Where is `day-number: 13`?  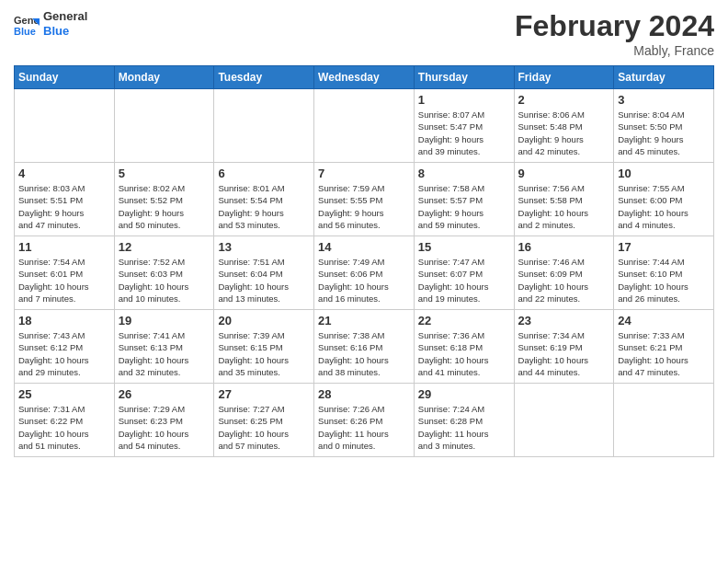 day-number: 13 is located at coordinates (264, 247).